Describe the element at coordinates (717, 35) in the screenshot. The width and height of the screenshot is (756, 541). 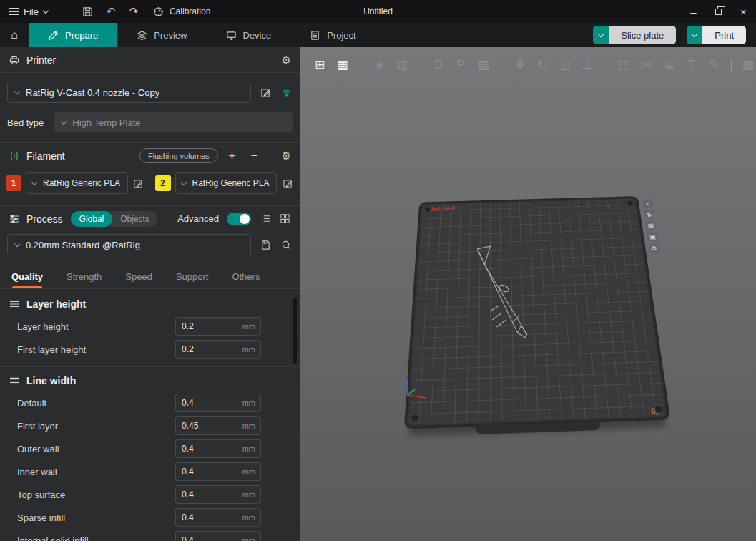
I see `print-button: Print` at that location.